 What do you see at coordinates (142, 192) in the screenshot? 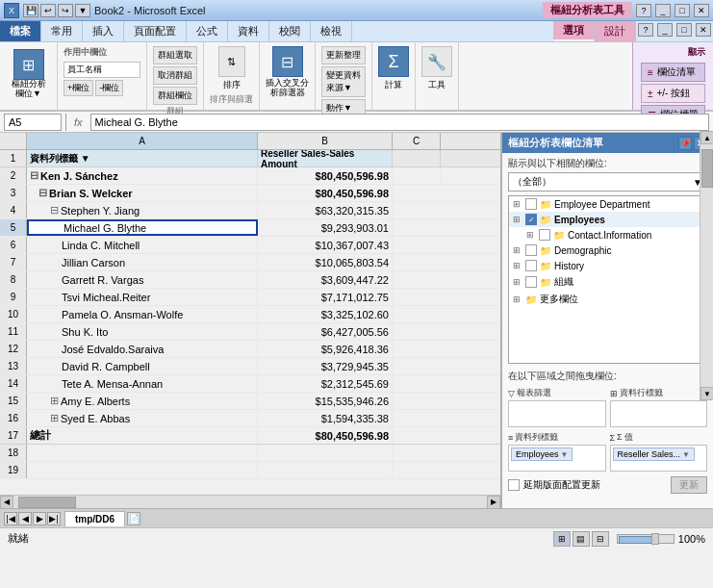
I see `cell-a3: ⊟ Brian S. Welcker` at bounding box center [142, 192].